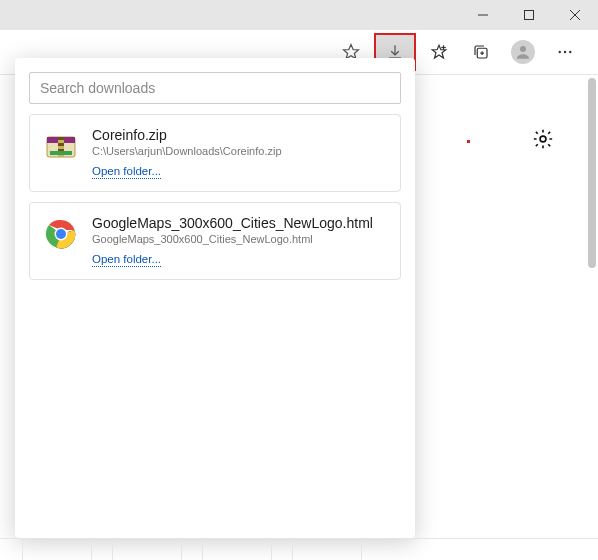 This screenshot has height=560, width=598. What do you see at coordinates (239, 135) in the screenshot?
I see `download-name: Coreinfo.zip` at bounding box center [239, 135].